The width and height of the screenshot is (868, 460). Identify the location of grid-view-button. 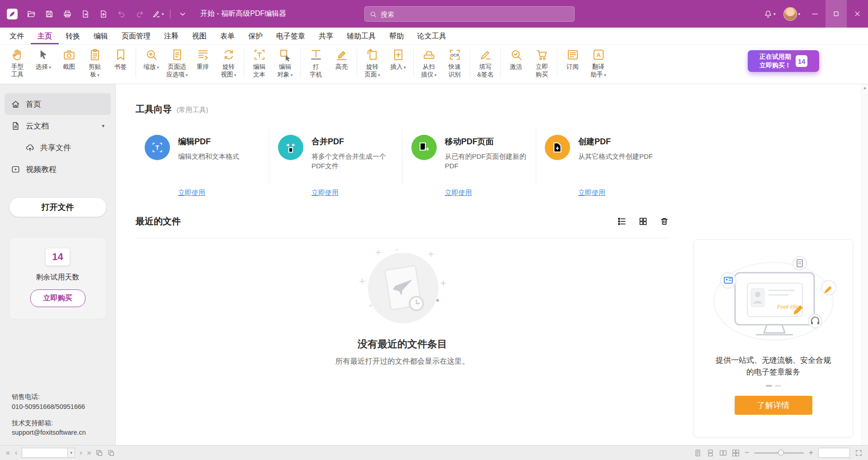
(643, 222).